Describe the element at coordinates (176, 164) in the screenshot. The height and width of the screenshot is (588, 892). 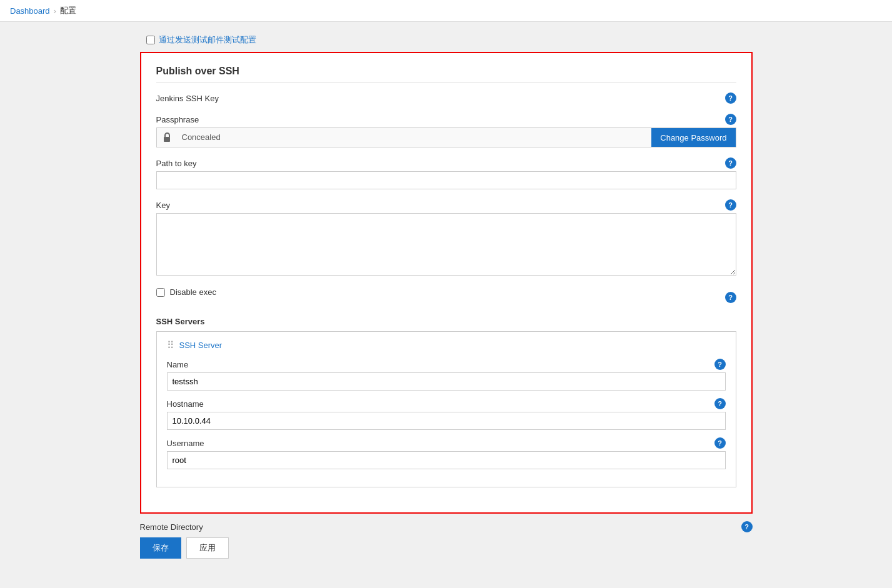
I see `path-to-key-label: Path to key` at that location.